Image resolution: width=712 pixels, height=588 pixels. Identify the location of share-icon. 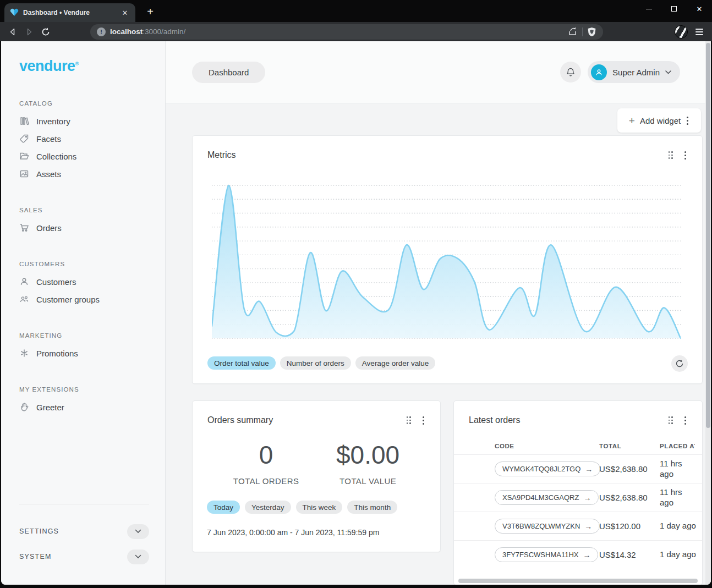
(572, 32).